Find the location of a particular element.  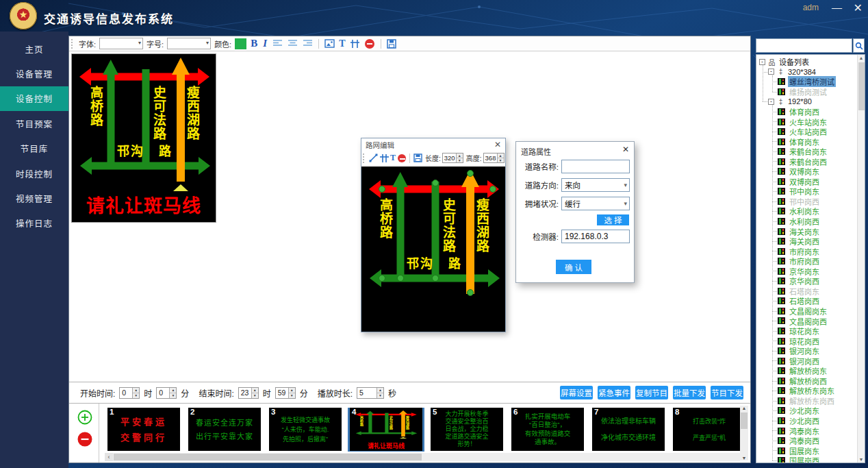

road-label-bottom1: 邗沟 is located at coordinates (131, 150).